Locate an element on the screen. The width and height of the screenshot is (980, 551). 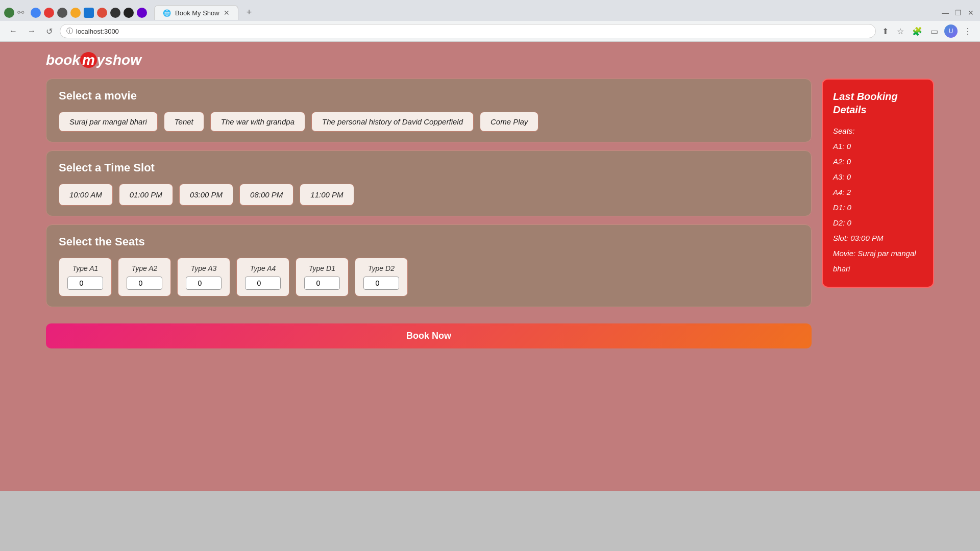
url-text: localhost:3000 is located at coordinates (97, 32).